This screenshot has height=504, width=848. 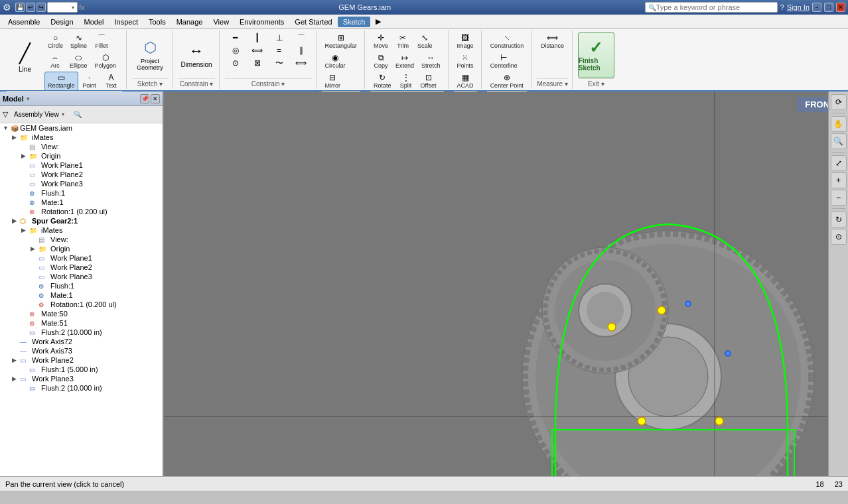 I want to click on split-button: ⋮ Split, so click(x=406, y=81).